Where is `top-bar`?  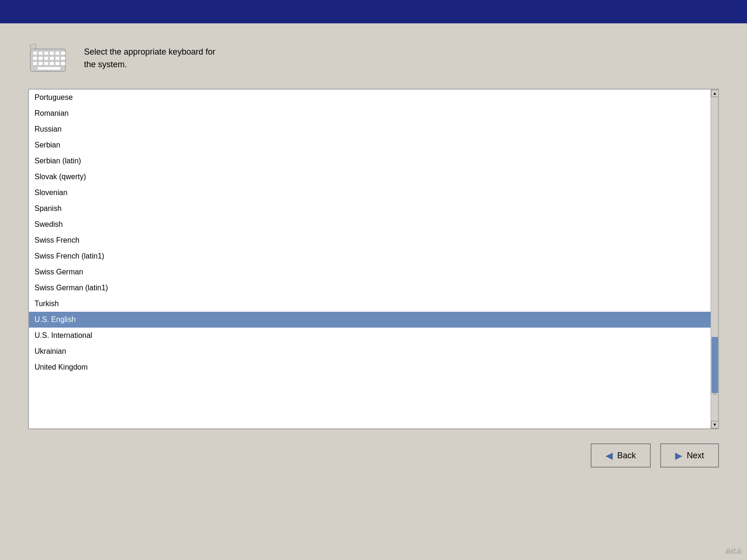
top-bar is located at coordinates (374, 12).